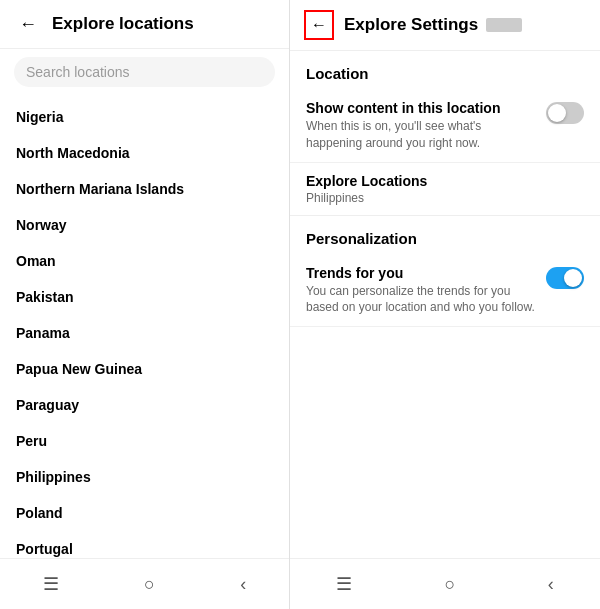 The width and height of the screenshot is (600, 609). What do you see at coordinates (144, 24) in the screenshot?
I see `left-header: ← Explore locations` at bounding box center [144, 24].